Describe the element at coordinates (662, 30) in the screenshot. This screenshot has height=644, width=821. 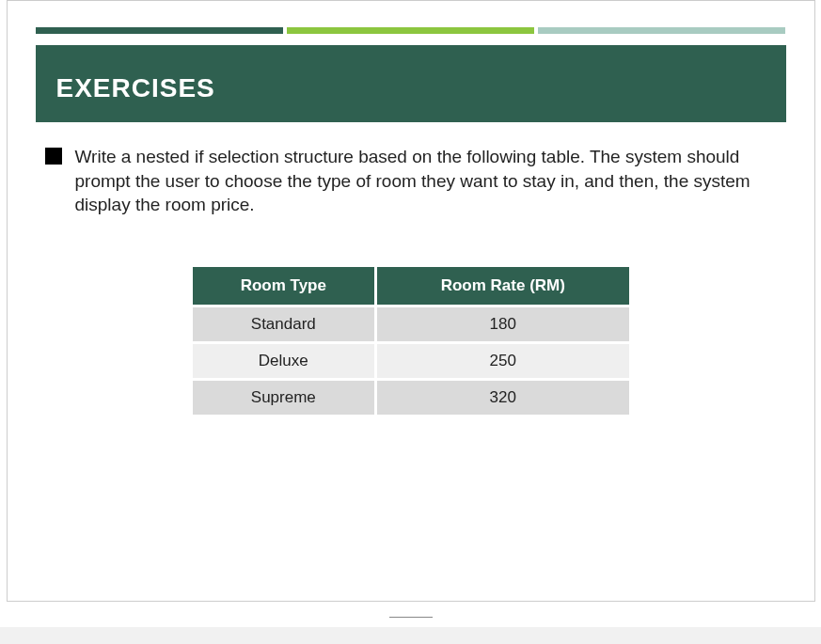
I see `bar-mutedgreen` at that location.